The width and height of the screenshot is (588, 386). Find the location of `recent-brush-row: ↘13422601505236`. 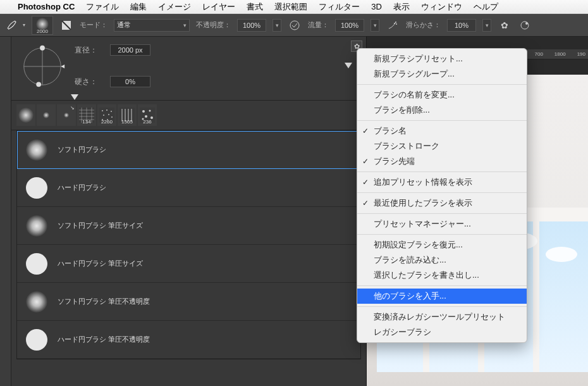

recent-brush-row: ↘13422601505236 is located at coordinates (188, 115).